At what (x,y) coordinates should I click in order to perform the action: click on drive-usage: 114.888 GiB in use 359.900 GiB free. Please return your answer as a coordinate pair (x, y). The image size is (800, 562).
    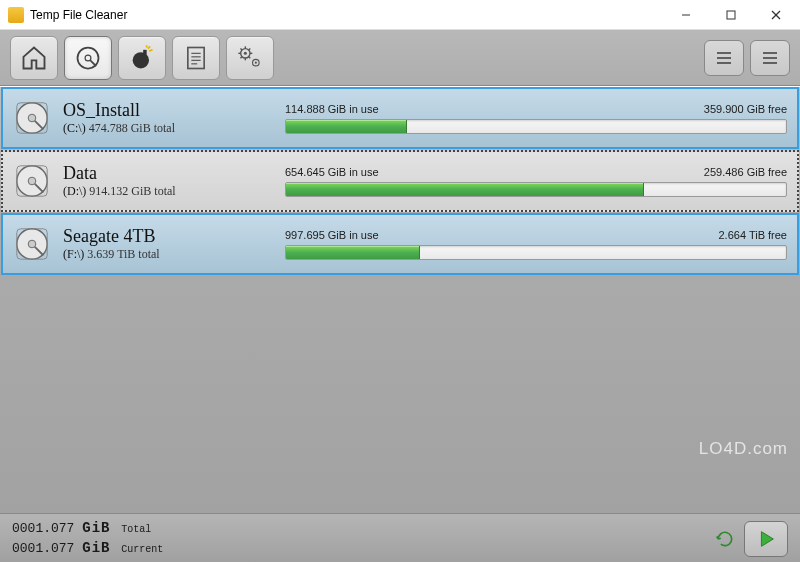
    Looking at the image, I should click on (536, 118).